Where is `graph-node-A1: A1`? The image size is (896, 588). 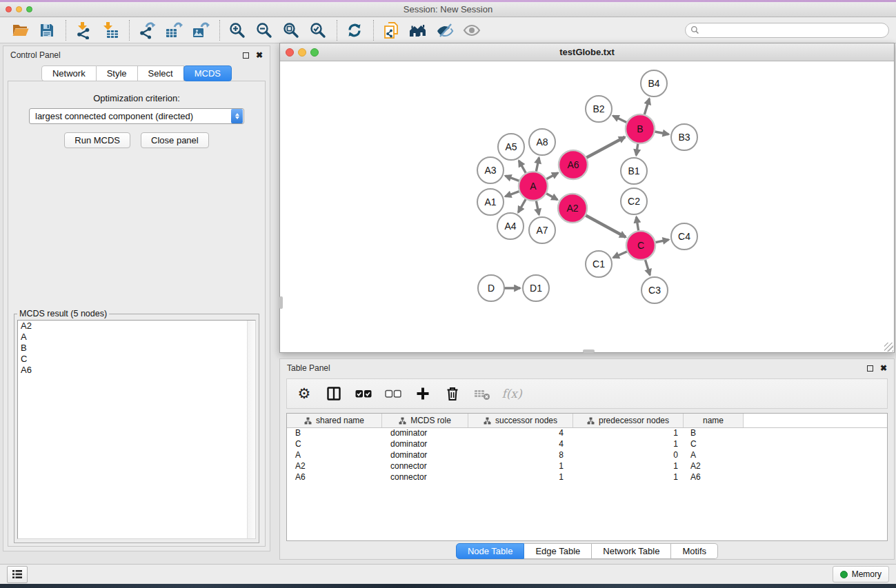 graph-node-A1: A1 is located at coordinates (490, 202).